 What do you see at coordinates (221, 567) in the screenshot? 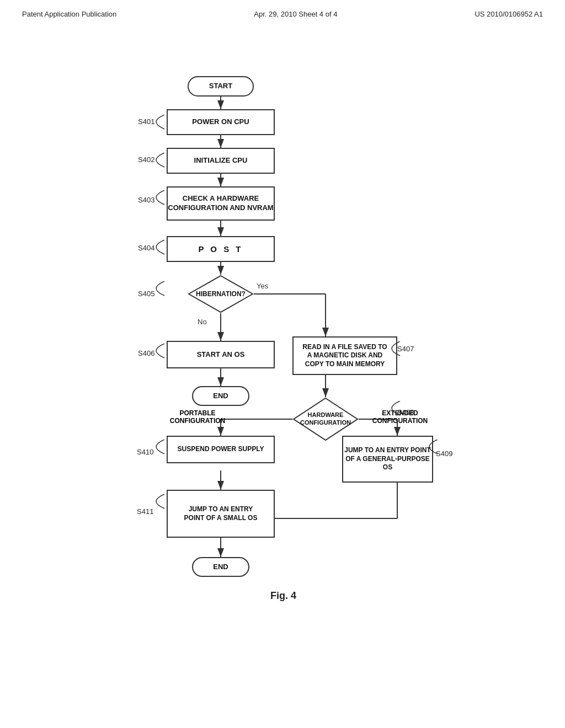
I see `end2-shape: END` at bounding box center [221, 567].